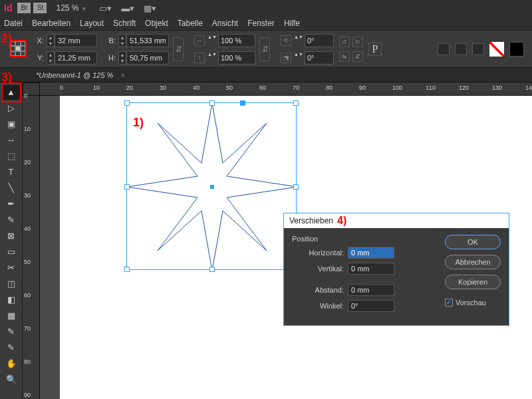 The height and width of the screenshot is (399, 532). What do you see at coordinates (11, 124) in the screenshot?
I see `page-tool: ▣` at bounding box center [11, 124].